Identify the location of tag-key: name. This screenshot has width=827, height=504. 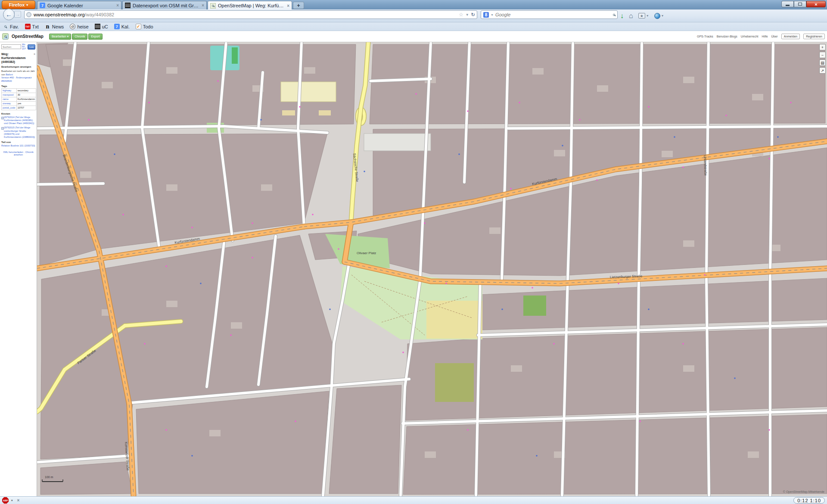
(9, 99).